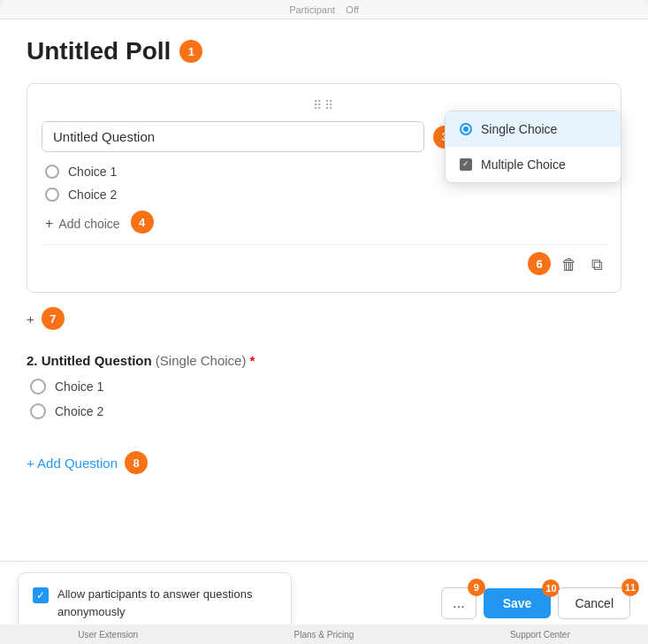 This screenshot has width=648, height=644. Describe the element at coordinates (324, 391) in the screenshot. I see `question2-block: 2. Untitled Question (Single Choice) * C…` at that location.